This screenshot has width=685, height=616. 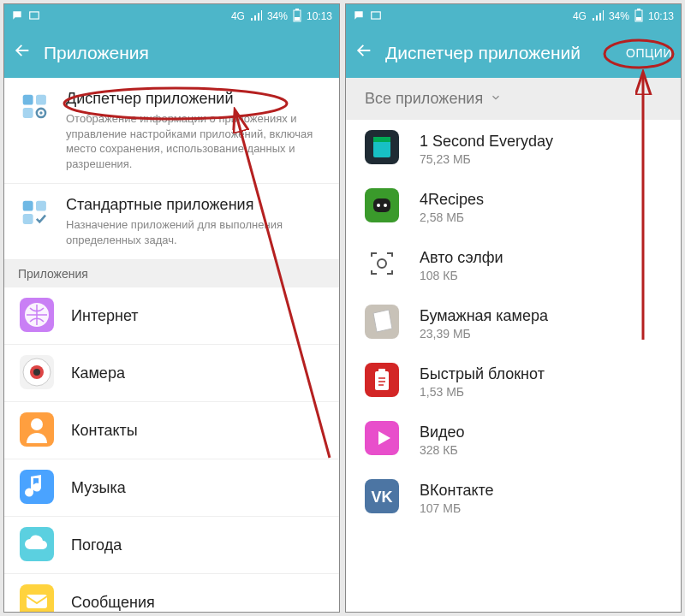 What do you see at coordinates (496, 99) in the screenshot?
I see `chevron-down-icon` at bounding box center [496, 99].